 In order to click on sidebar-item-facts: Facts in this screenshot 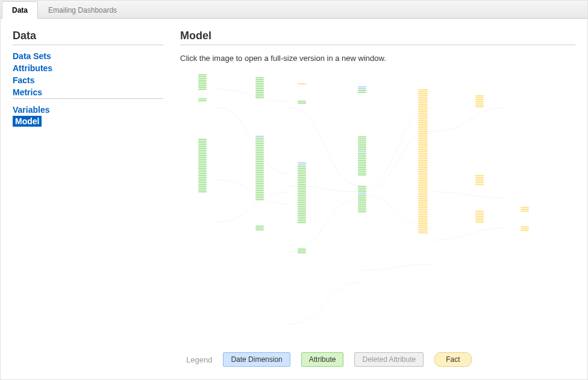, I will do `click(88, 80)`.